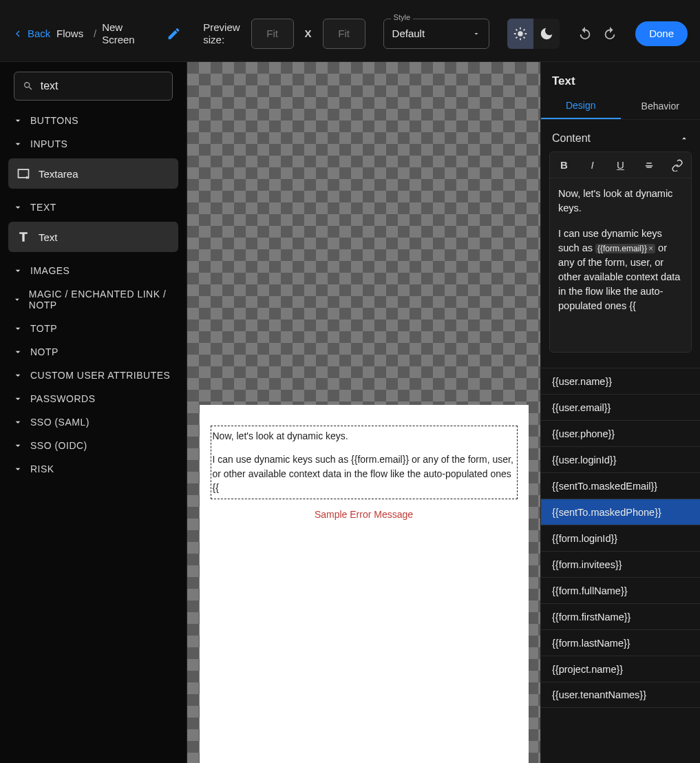 The width and height of the screenshot is (700, 763). What do you see at coordinates (621, 616) in the screenshot?
I see `dynamic-key-option: {{form.firstName}}` at bounding box center [621, 616].